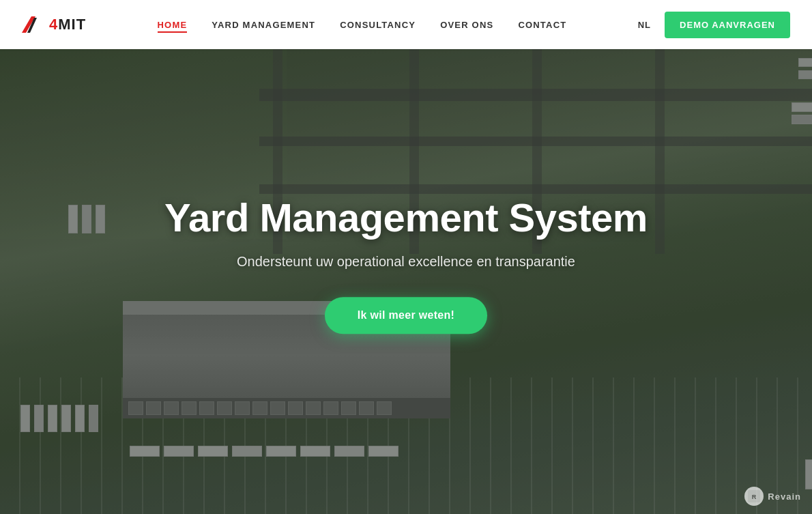  I want to click on watermark-icon: R, so click(754, 496).